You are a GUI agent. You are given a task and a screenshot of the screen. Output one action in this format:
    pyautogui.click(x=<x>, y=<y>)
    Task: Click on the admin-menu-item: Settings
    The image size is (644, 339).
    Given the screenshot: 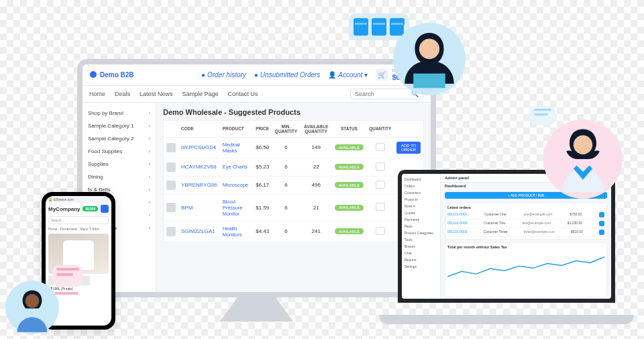 What is the action you would take?
    pyautogui.click(x=421, y=267)
    